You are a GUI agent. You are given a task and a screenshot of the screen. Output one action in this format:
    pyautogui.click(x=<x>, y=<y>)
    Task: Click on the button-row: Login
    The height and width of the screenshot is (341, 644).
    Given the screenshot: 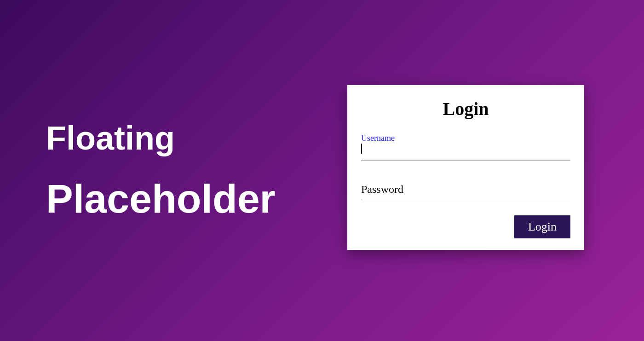 What is the action you would take?
    pyautogui.click(x=466, y=227)
    